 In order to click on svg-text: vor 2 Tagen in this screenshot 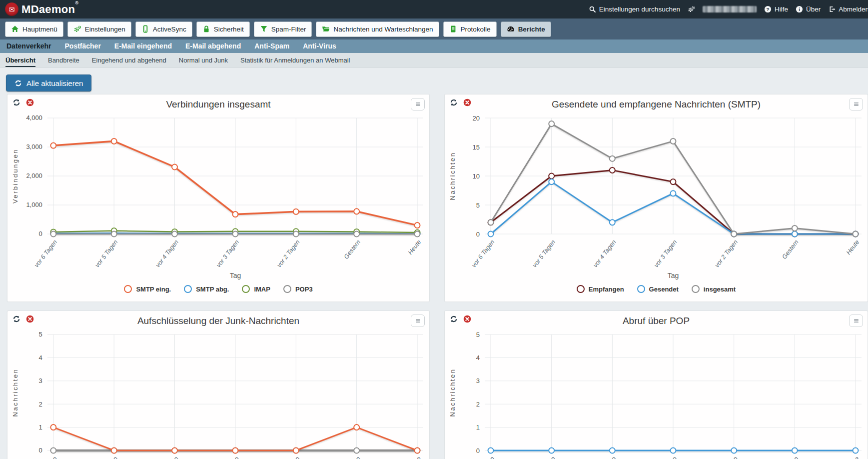, I will do `click(288, 254)`.